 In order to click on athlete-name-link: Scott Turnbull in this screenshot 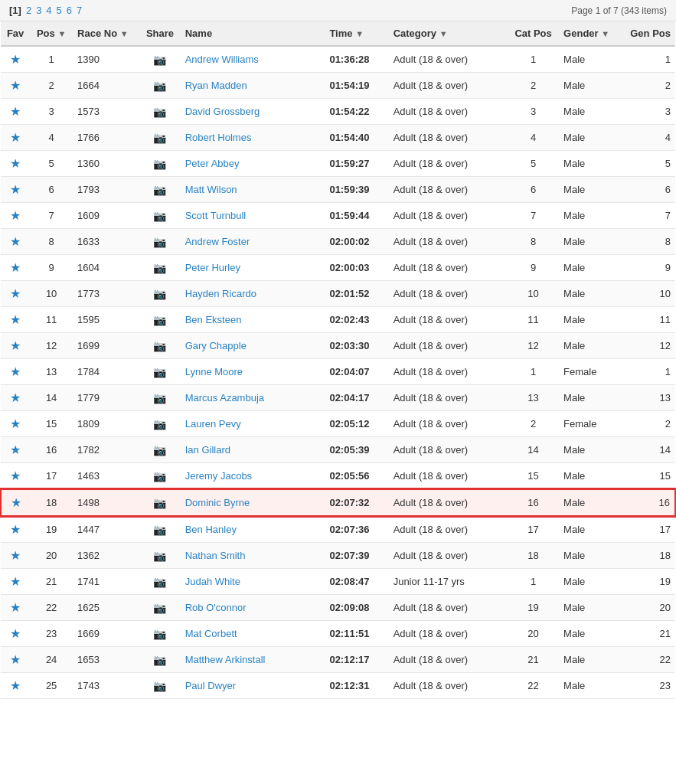, I will do `click(216, 216)`.